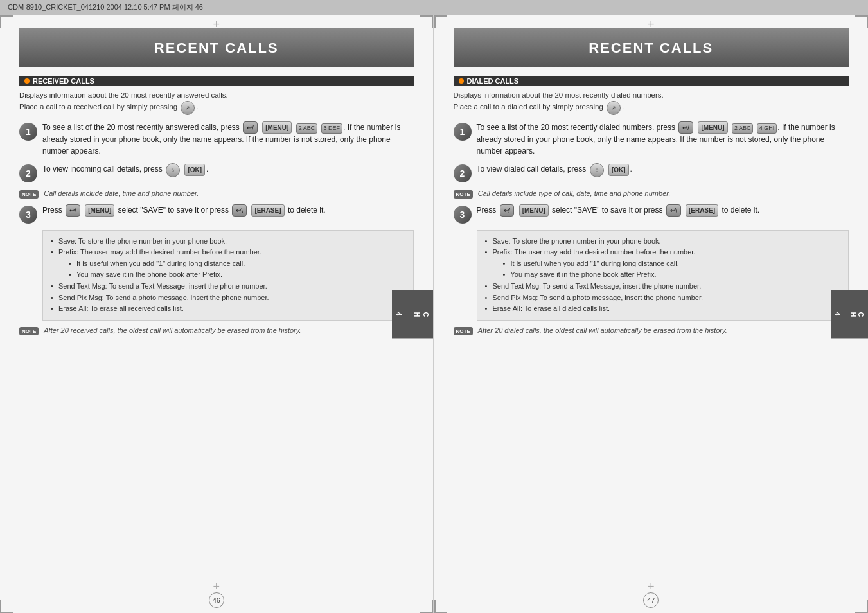 The width and height of the screenshot is (868, 613). What do you see at coordinates (217, 173) in the screenshot?
I see `left-step-2: 2 To view incoming call details, press ☆…` at bounding box center [217, 173].